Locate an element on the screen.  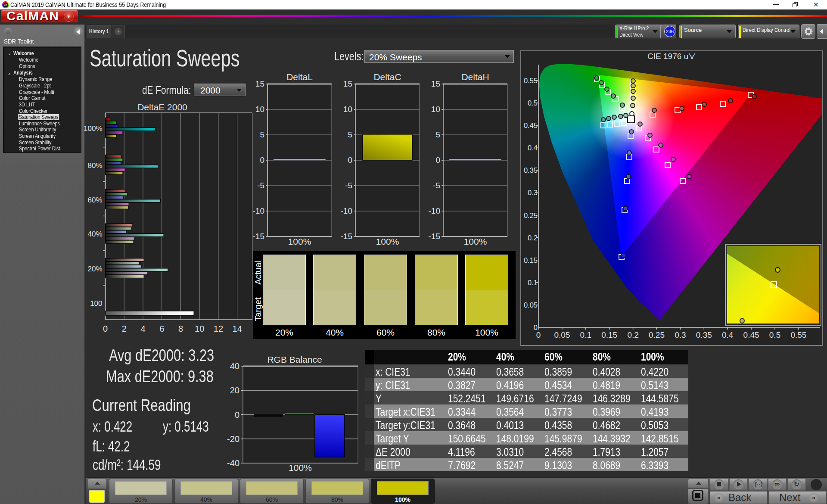
svg-text: RGB Balance is located at coordinates (295, 360).